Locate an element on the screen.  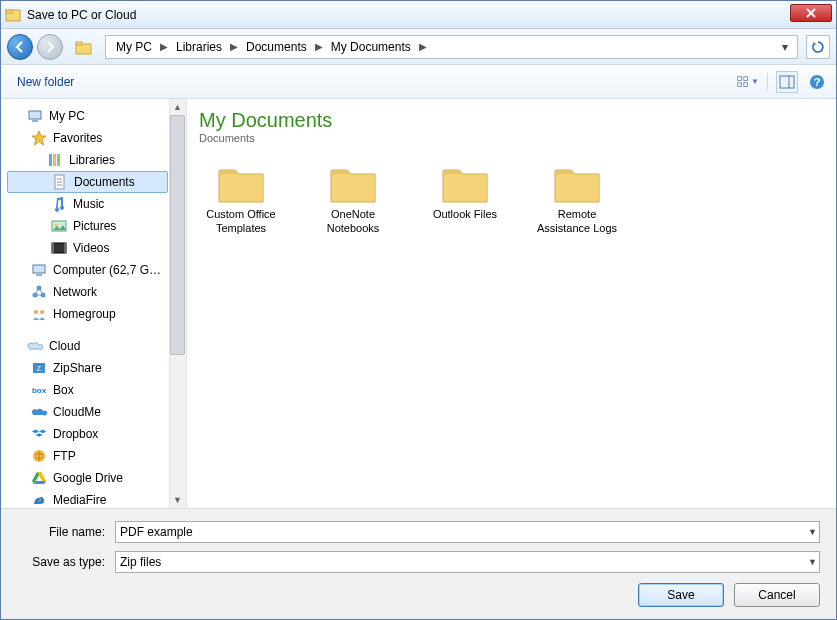
tree-item-libraries: Libraries is located at coordinates (96, 160).